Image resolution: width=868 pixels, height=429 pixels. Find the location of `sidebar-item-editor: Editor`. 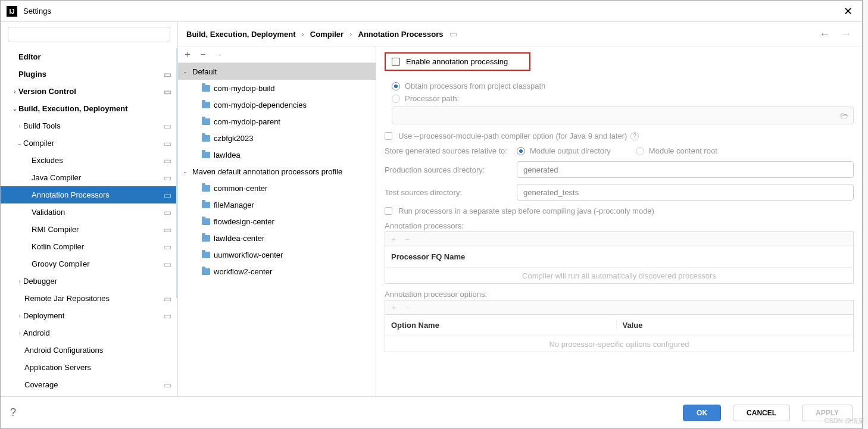

sidebar-item-editor: Editor is located at coordinates (89, 57).